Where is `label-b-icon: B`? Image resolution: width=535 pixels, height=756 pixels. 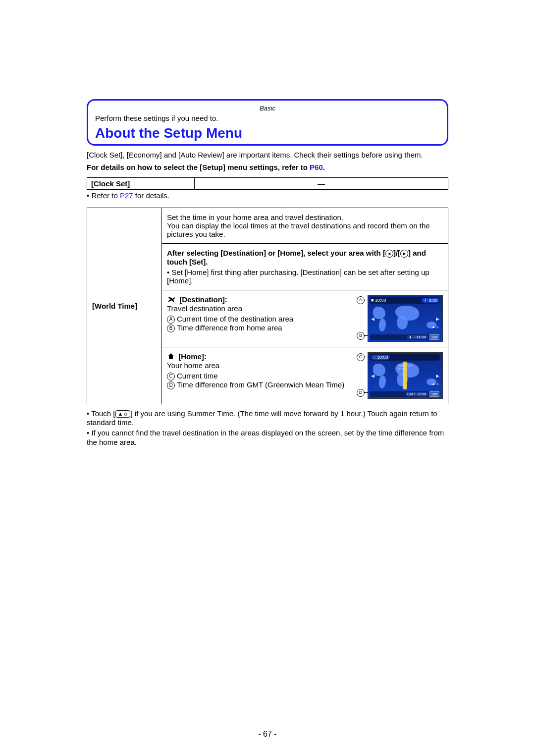
label-b-icon: B is located at coordinates (171, 328).